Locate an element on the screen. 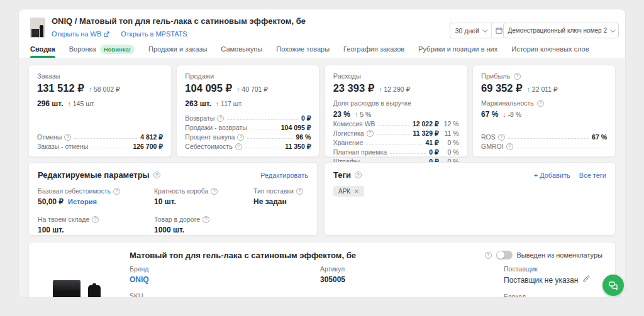 The image size is (644, 316). barcode-label: Баркод is located at coordinates (547, 295).